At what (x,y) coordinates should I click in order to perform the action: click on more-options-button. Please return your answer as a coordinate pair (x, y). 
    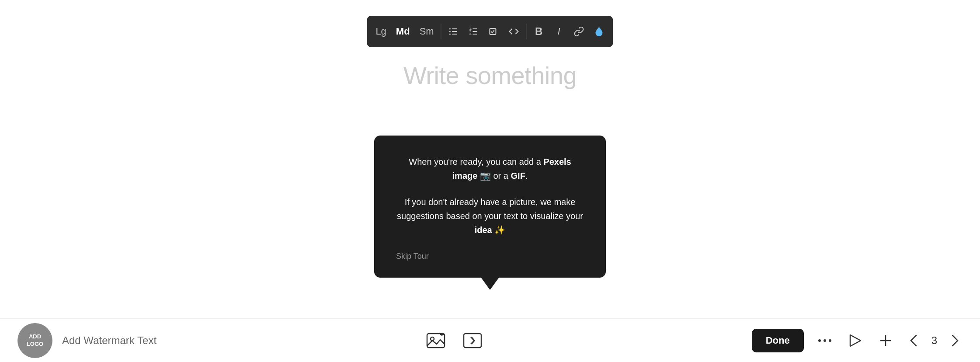
    Looking at the image, I should click on (825, 341).